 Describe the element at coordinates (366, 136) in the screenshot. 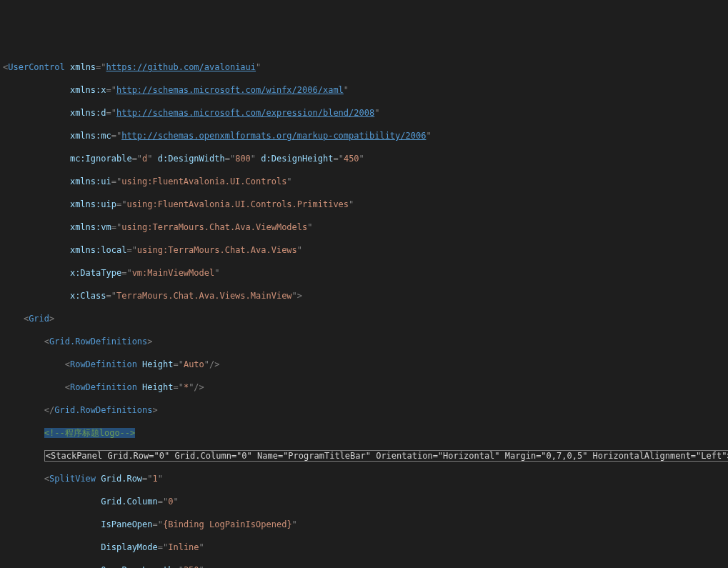

I see `code-line: xmlns:mc="http://schemas.openxmlformats.…` at that location.